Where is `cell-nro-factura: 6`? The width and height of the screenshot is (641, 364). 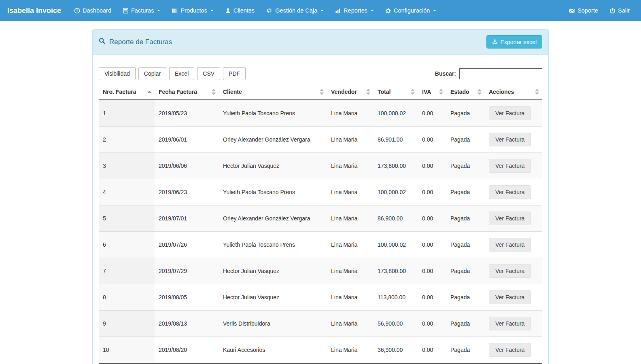
cell-nro-factura: 6 is located at coordinates (127, 245).